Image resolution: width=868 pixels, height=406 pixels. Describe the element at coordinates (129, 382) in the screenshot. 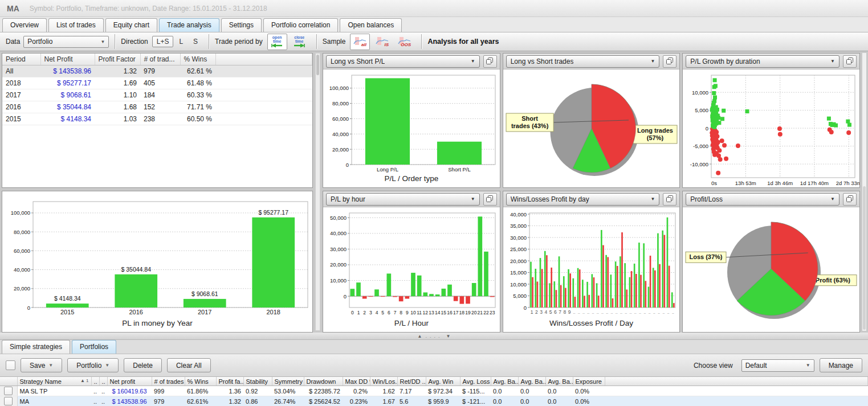

I see `column-header-net-profit: Net profit` at that location.